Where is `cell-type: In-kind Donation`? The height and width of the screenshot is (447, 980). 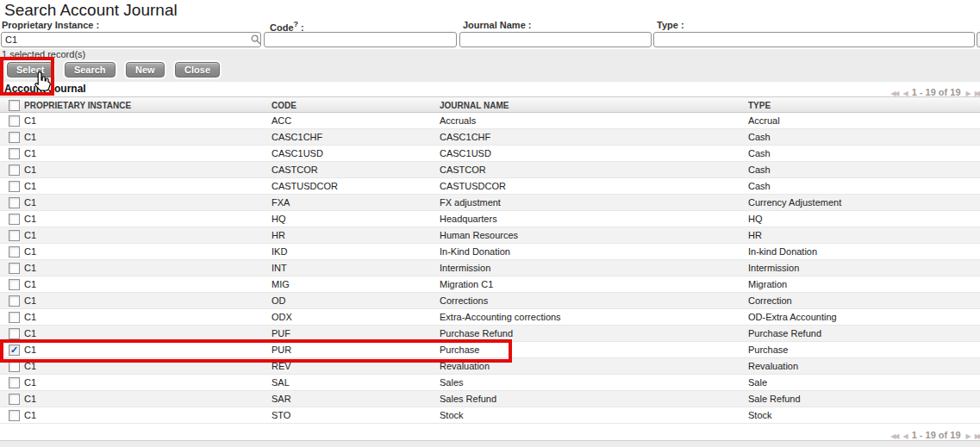
cell-type: In-kind Donation is located at coordinates (783, 251).